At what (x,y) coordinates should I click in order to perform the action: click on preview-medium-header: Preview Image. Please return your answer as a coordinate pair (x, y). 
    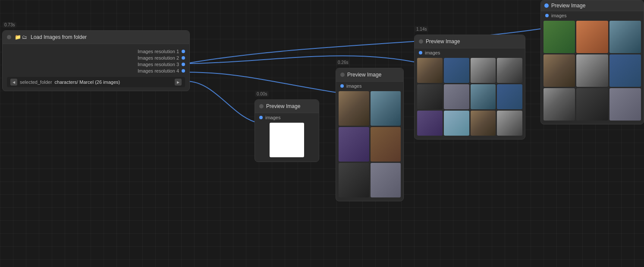
    Looking at the image, I should click on (370, 75).